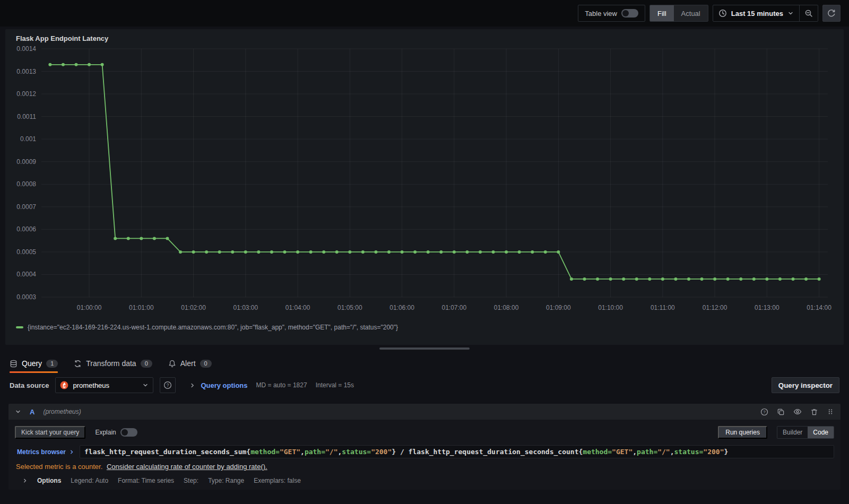 The width and height of the screenshot is (849, 504). I want to click on time-range-label: Last 15 minutes, so click(757, 14).